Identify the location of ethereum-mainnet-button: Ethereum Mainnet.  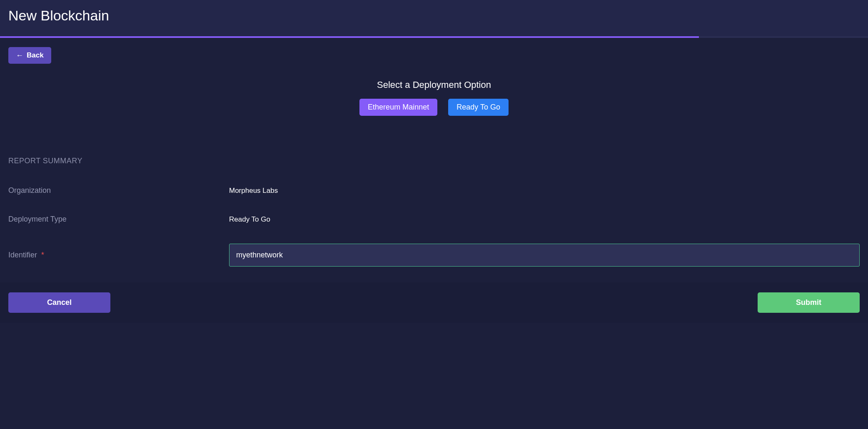
(398, 107).